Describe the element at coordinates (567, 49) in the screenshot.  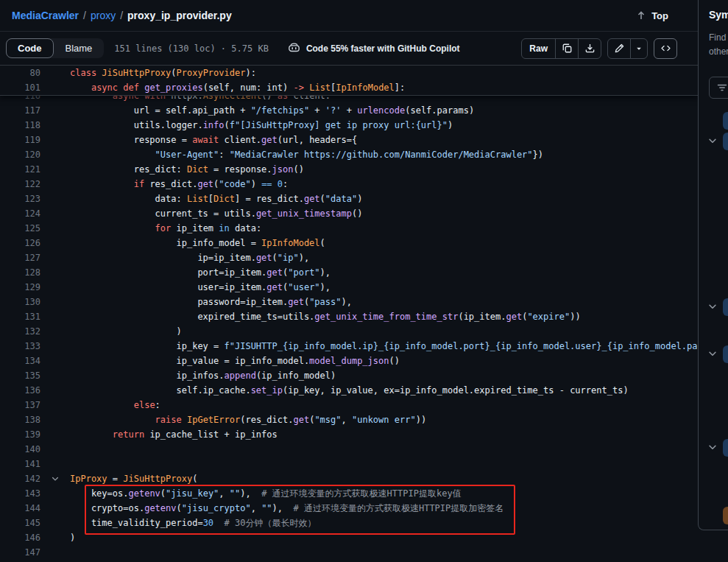
I see `copy-button` at that location.